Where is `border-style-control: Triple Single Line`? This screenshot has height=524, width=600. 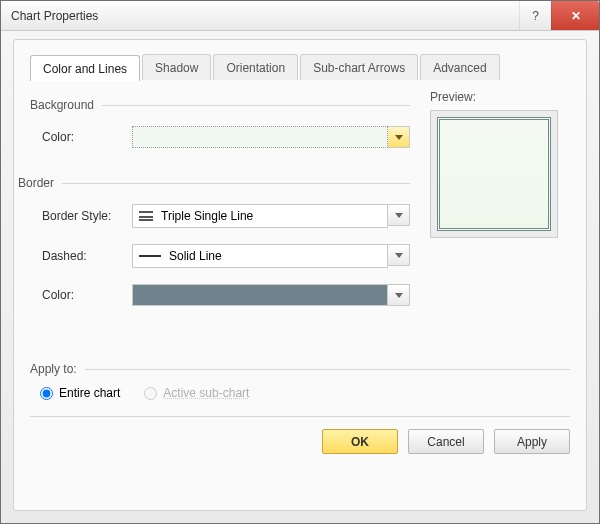 border-style-control: Triple Single Line is located at coordinates (271, 216).